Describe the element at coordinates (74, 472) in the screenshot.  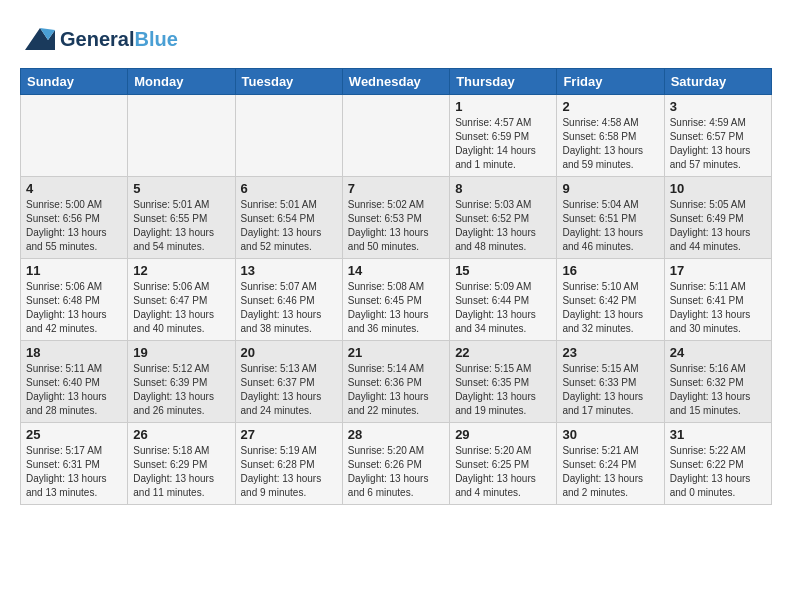
I see `day-info: Sunrise: 5:17 AM Sunset: 6:31 PM Dayligh…` at that location.